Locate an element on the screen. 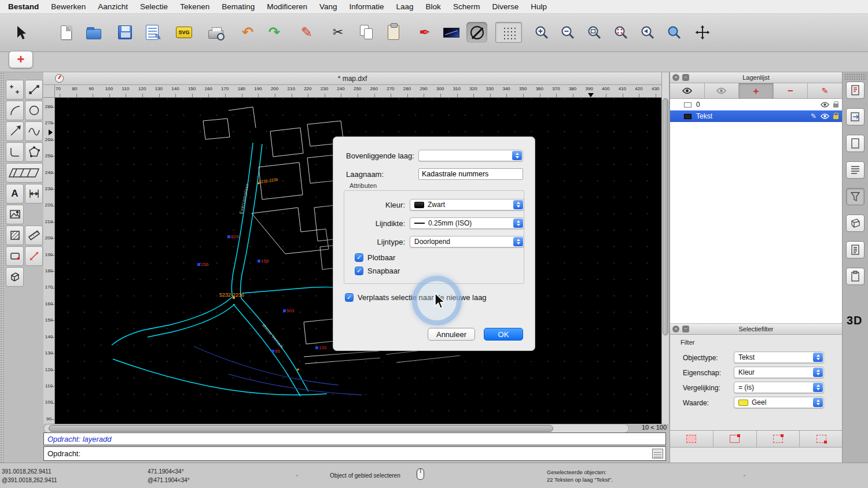 The image size is (868, 488). cube-3d-tool is located at coordinates (15, 277).